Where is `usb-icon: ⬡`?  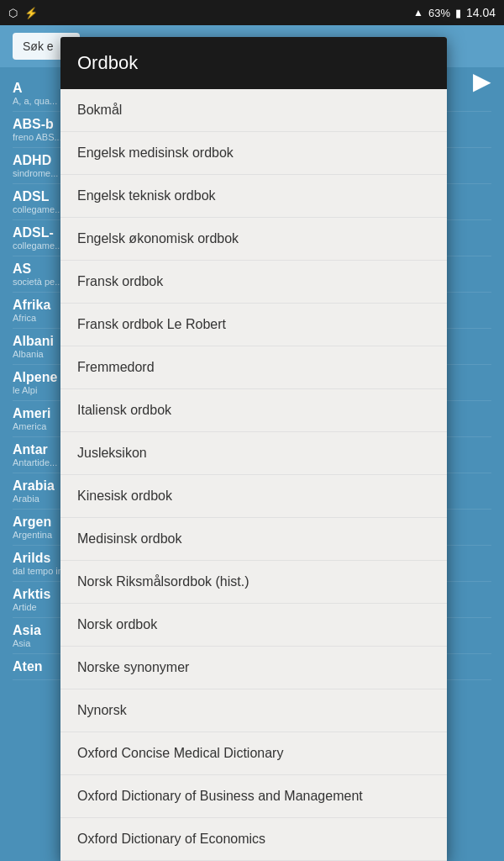
usb-icon: ⬡ is located at coordinates (13, 13).